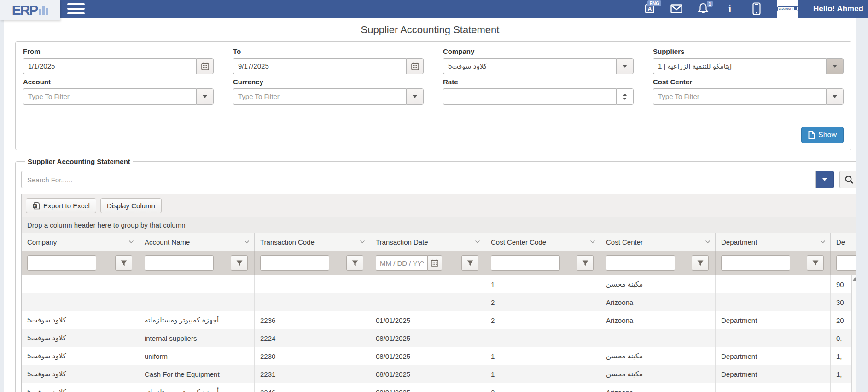 Image resolution: width=868 pixels, height=392 pixels. What do you see at coordinates (80, 242) in the screenshot?
I see `column-header-company: Company` at bounding box center [80, 242].